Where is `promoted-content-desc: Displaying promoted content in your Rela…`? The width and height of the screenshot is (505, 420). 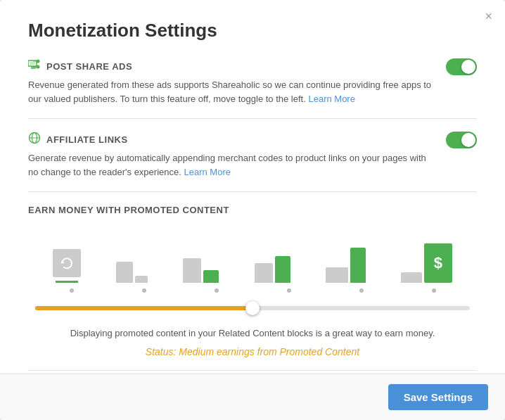 promoted-content-desc: Displaying promoted content in your Rela… is located at coordinates (252, 333).